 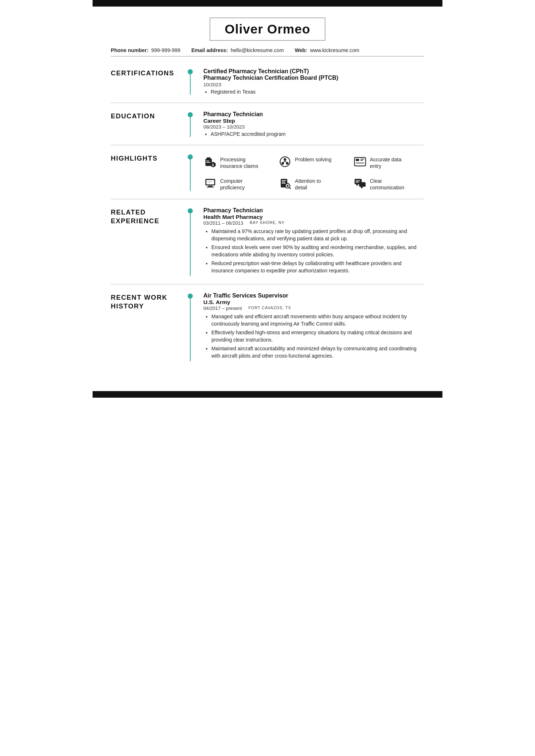 I want to click on edu-org: Career Step, so click(x=314, y=121).